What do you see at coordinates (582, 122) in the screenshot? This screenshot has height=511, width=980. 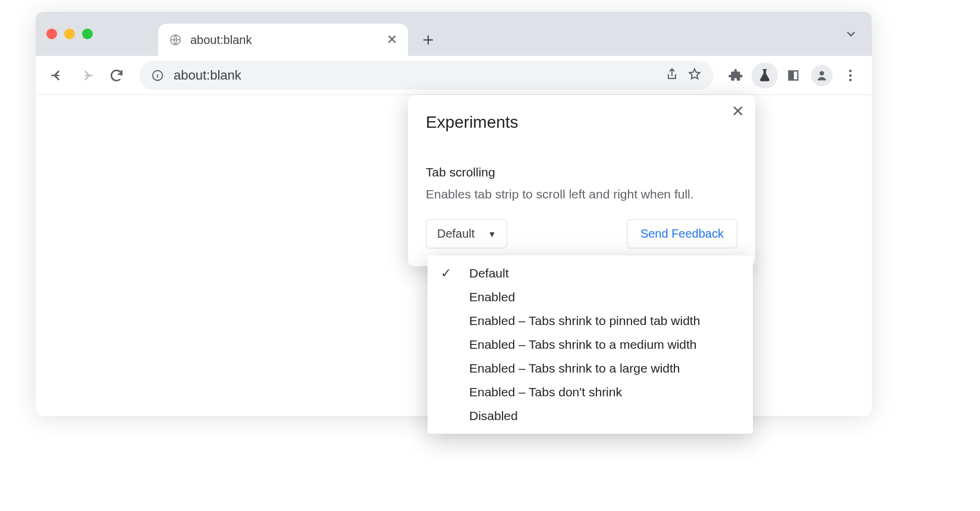 I see `popover-title: Experiments` at bounding box center [582, 122].